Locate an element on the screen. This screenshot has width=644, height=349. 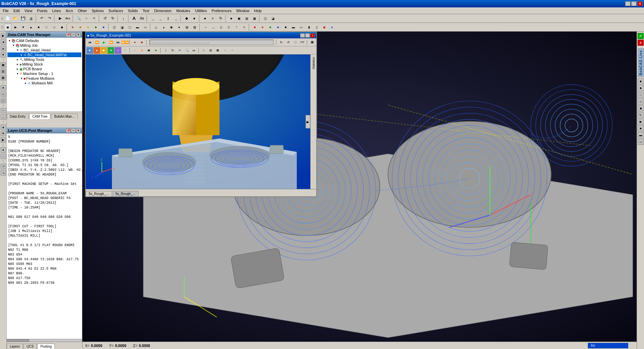
menu-points: Points is located at coordinates (42, 11).